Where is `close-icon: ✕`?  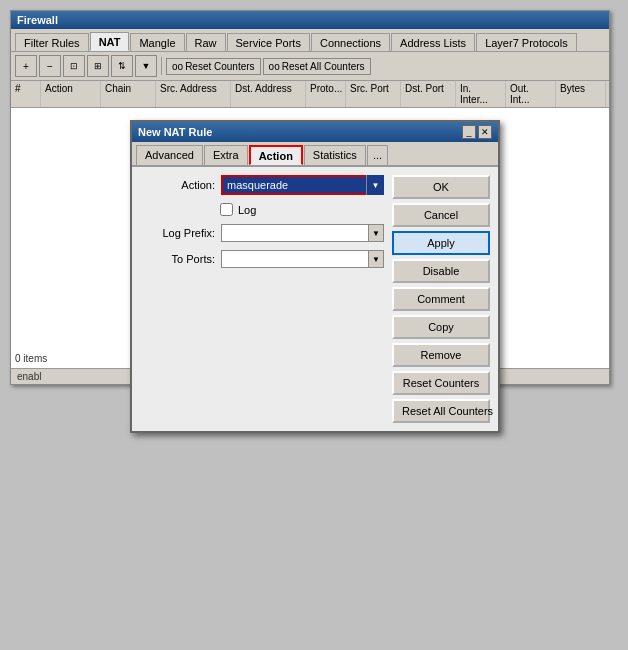 close-icon: ✕ is located at coordinates (485, 132).